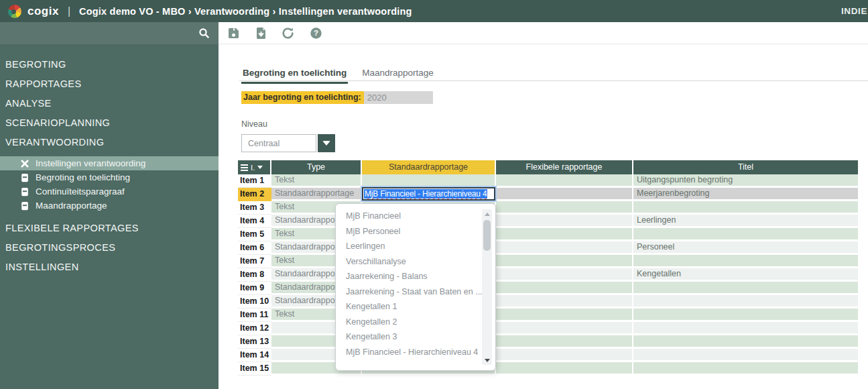 Image resolution: width=868 pixels, height=389 pixels. I want to click on sidebar-item: INSTELLINGEN, so click(109, 267).